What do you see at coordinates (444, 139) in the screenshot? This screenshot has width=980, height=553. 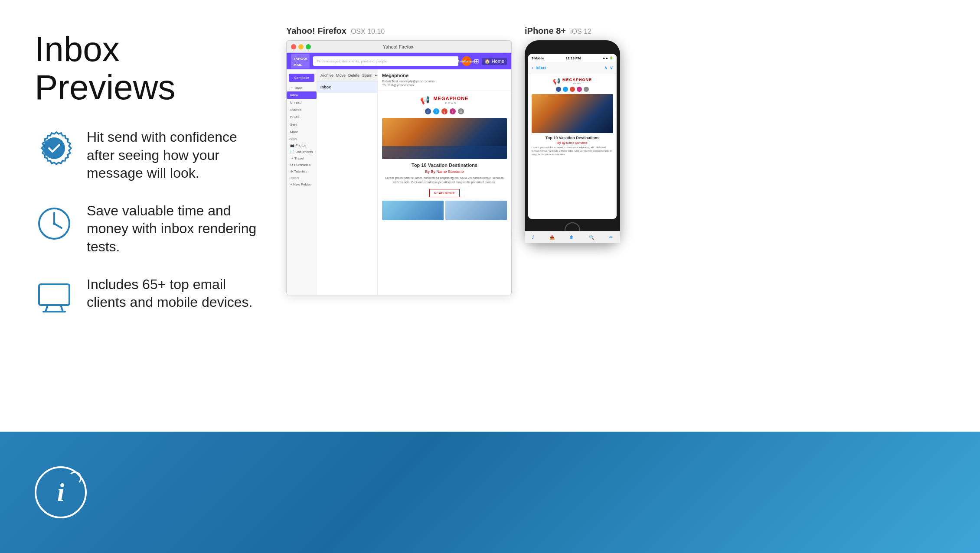 I see `email-hero-image` at bounding box center [444, 139].